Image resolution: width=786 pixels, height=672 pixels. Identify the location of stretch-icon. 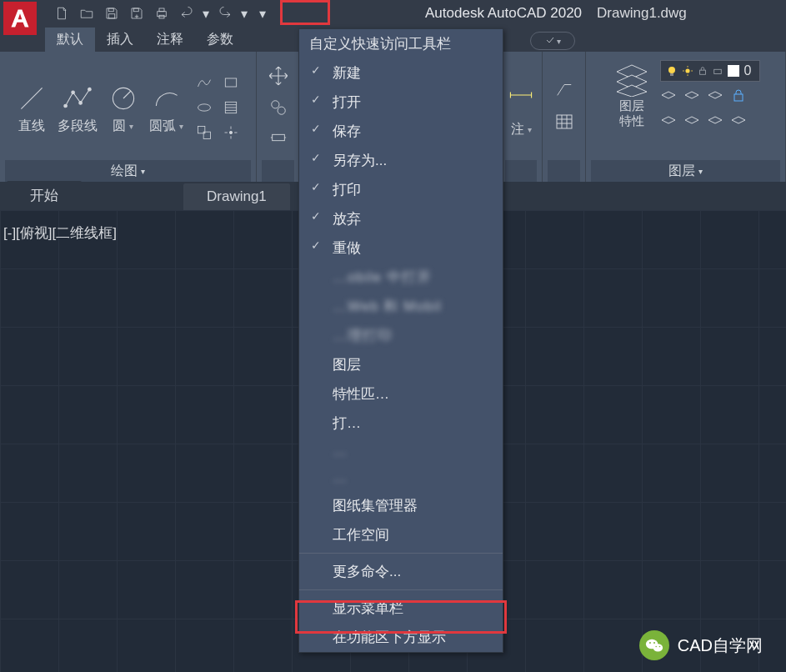
(278, 139).